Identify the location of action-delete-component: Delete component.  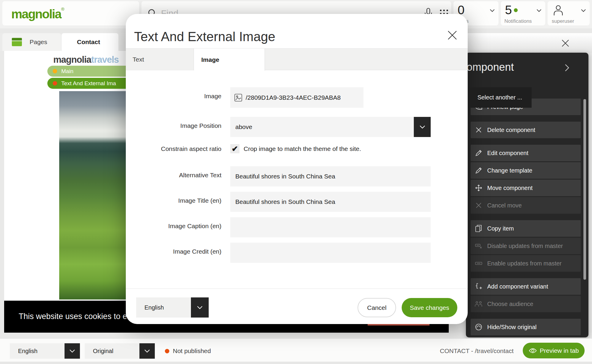
(526, 130).